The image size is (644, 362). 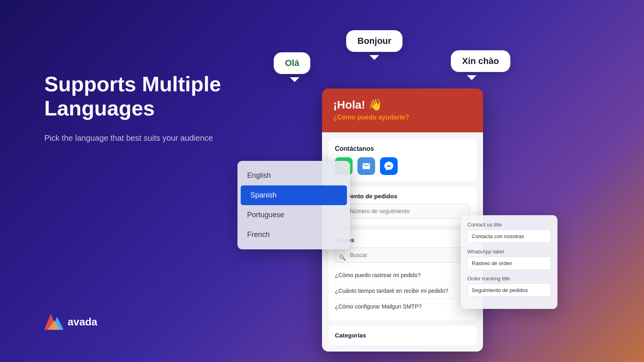 I want to click on setting-label-order-tracking: Order tracking title, so click(x=509, y=278).